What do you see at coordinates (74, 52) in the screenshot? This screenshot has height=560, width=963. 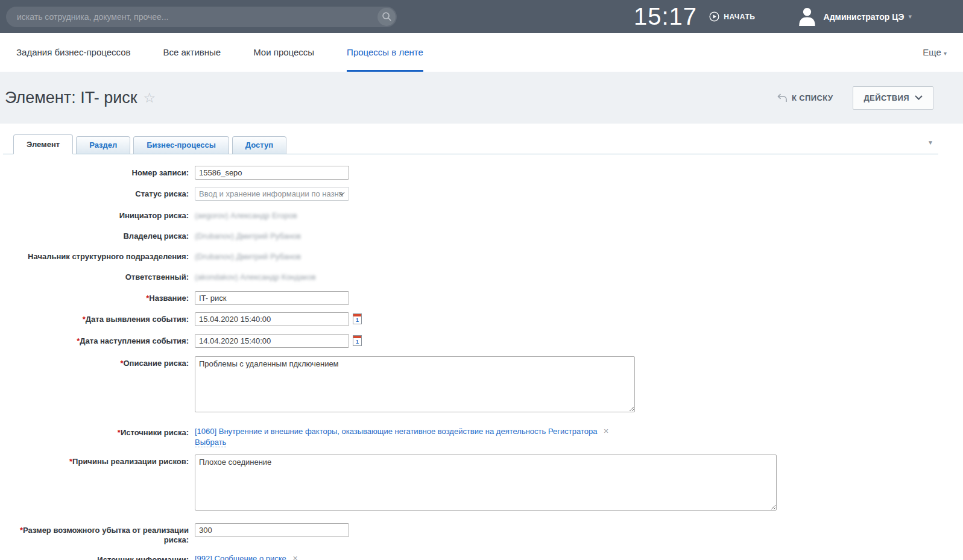 I see `nav-item-bp-tasks: Задания бизнес-процессов` at bounding box center [74, 52].